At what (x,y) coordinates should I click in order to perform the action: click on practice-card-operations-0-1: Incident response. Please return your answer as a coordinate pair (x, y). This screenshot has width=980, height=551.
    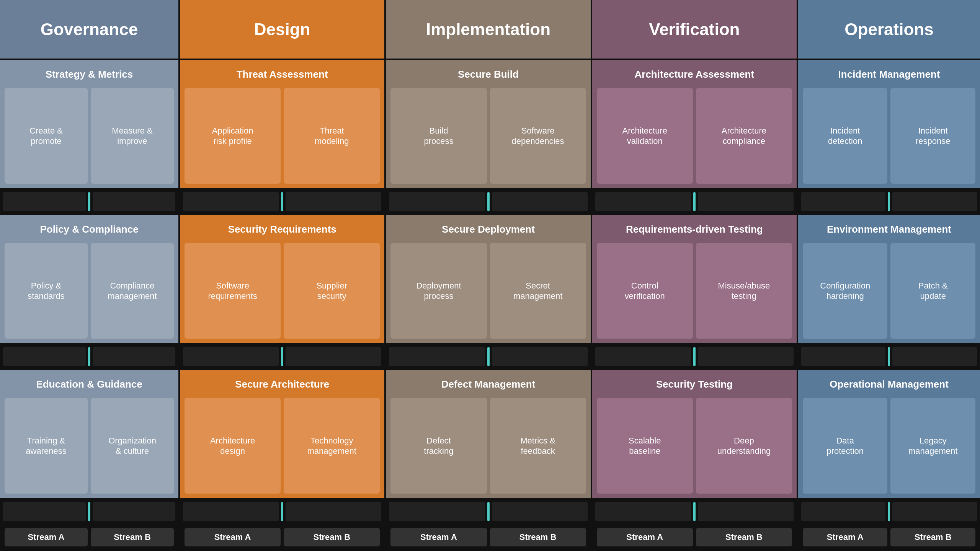
    Looking at the image, I should click on (933, 136).